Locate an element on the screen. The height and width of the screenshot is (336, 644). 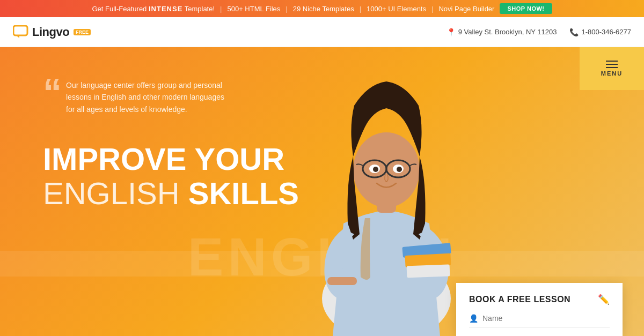
pencil-icon: ✏️ is located at coordinates (604, 300).